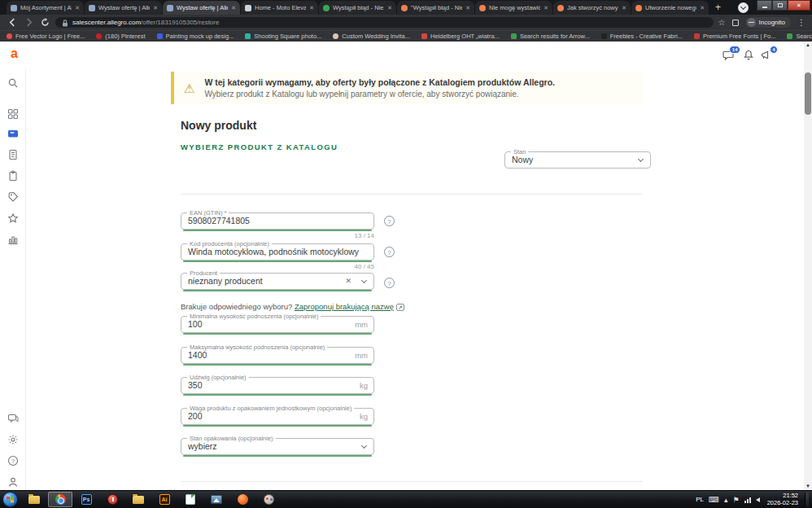 The width and height of the screenshot is (812, 508). I want to click on close-button: ✕, so click(799, 5).